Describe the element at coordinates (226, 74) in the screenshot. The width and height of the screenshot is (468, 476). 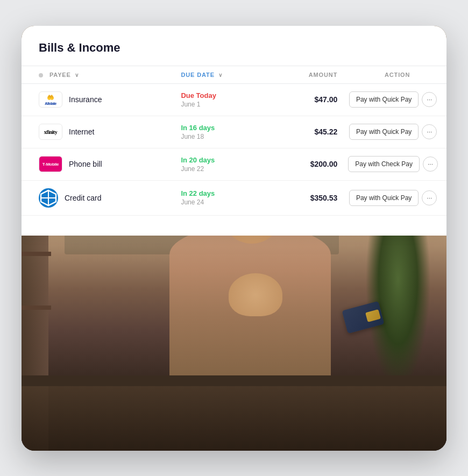
I see `col-header-duedate: DUE DATE ∨` at that location.